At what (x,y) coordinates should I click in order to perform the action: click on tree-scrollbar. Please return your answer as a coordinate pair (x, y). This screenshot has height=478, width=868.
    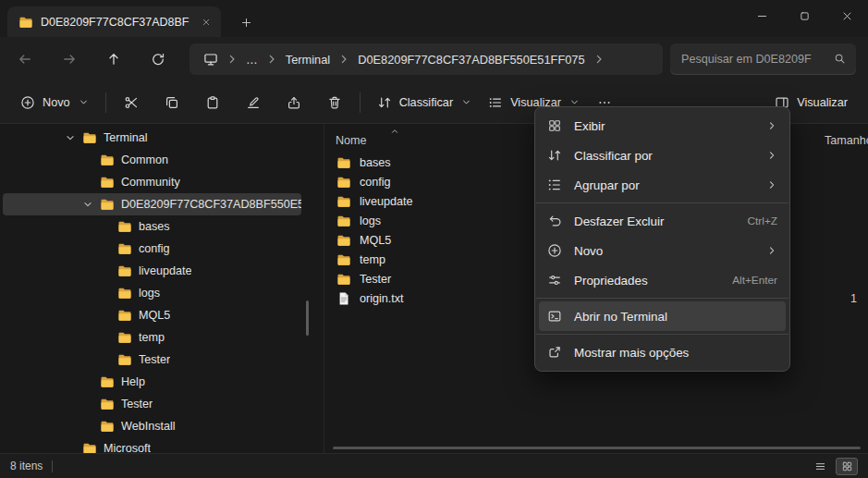
    Looking at the image, I should click on (307, 318).